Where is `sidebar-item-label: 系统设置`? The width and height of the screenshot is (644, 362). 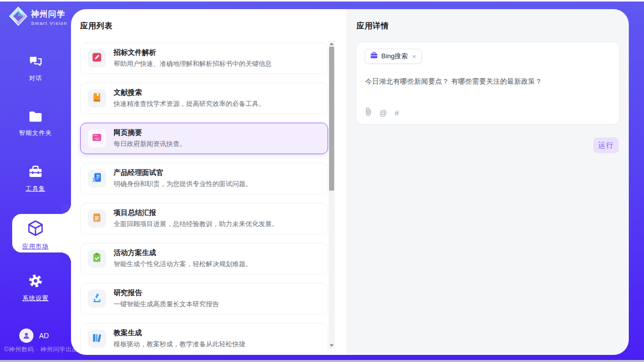
sidebar-item-label: 系统设置 is located at coordinates (35, 298).